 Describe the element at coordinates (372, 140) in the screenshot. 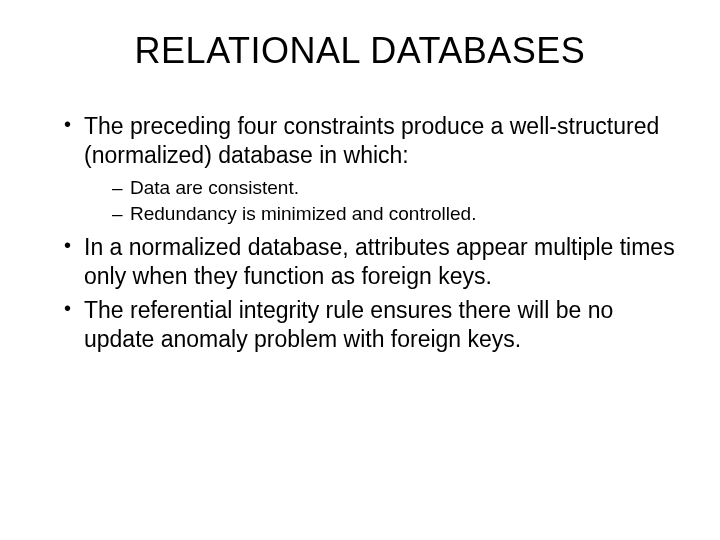

I see `bullet-text: The preceding four constraints produce a…` at that location.